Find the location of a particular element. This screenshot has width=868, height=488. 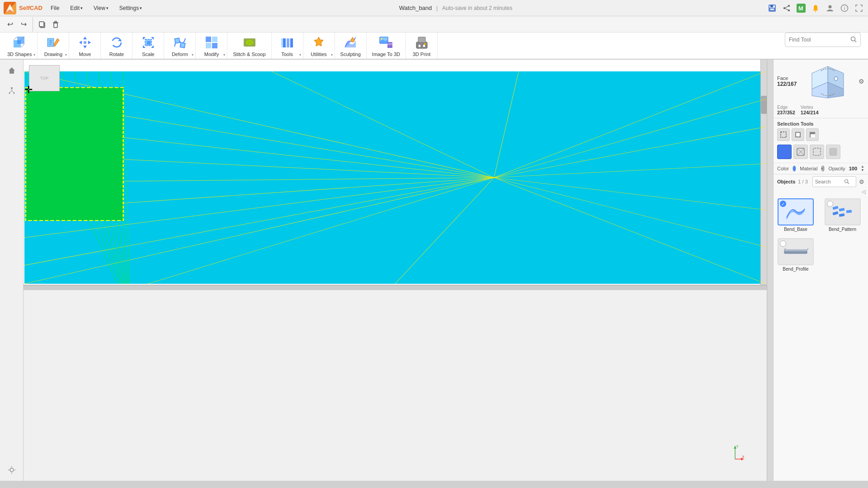

select-fill-btn is located at coordinates (798, 135).